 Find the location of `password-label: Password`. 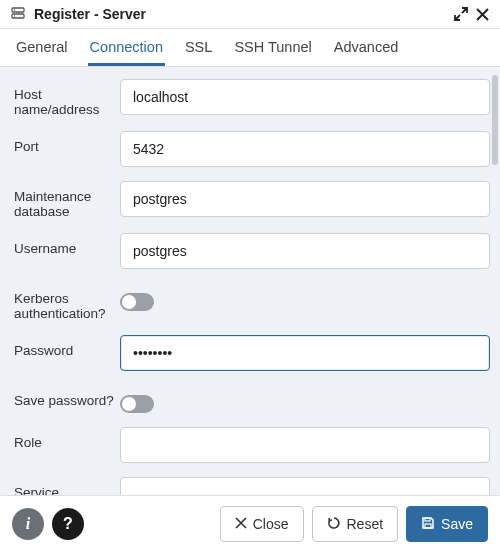

password-label: Password is located at coordinates (67, 346).